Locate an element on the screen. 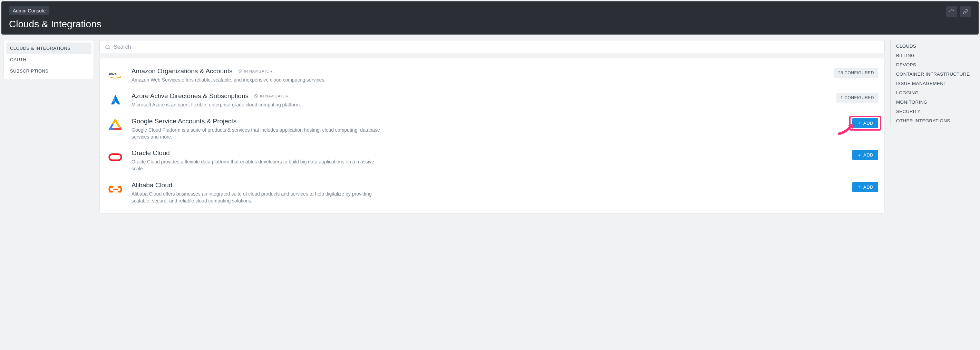 Image resolution: width=980 pixels, height=350 pixels. gcp-logo is located at coordinates (116, 125).